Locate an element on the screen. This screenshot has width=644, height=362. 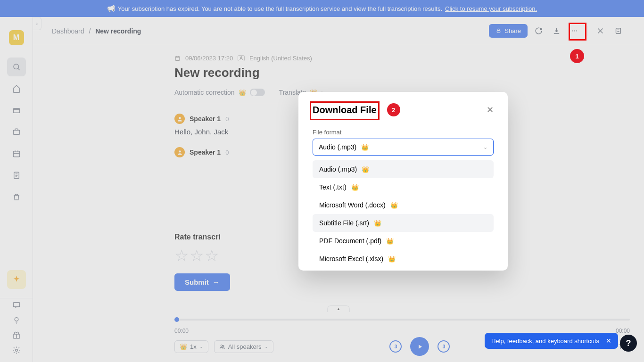
format-option: Audio (.mp3)👑 is located at coordinates (403, 169).